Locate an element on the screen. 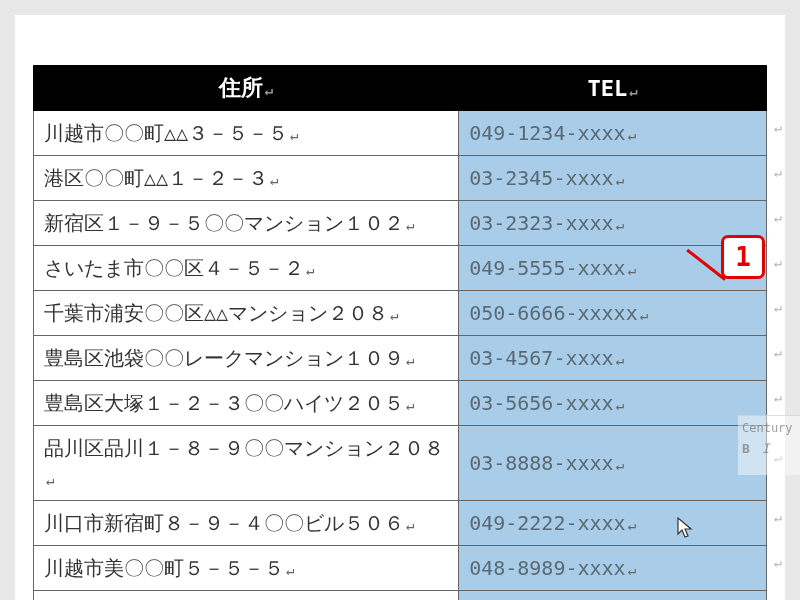 This screenshot has height=600, width=800. cell-tel: 050-6666-xxxxx↵↵ is located at coordinates (613, 314).